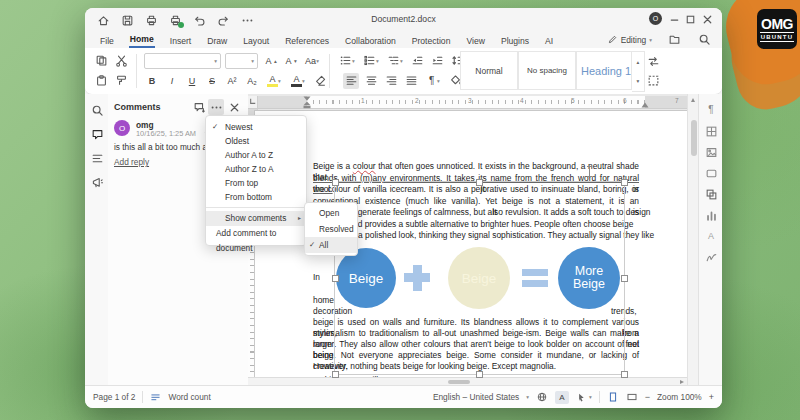 The height and width of the screenshot is (420, 800). I want to click on menu-item-add-comment: Add comment to document, so click(256, 234).